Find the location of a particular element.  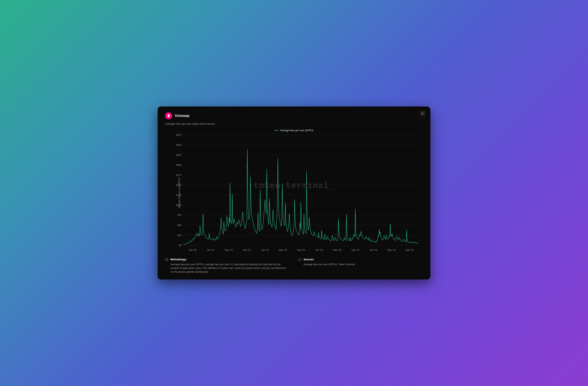

svg-text: $175 is located at coordinates (179, 175).